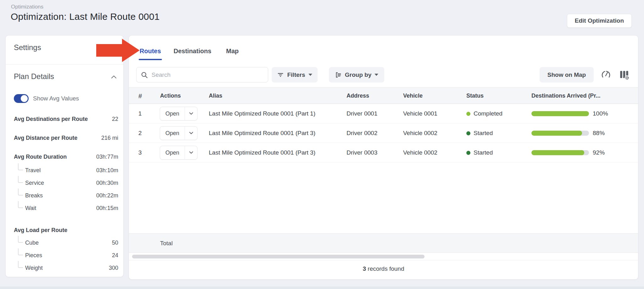  I want to click on row-number: 3, so click(140, 153).